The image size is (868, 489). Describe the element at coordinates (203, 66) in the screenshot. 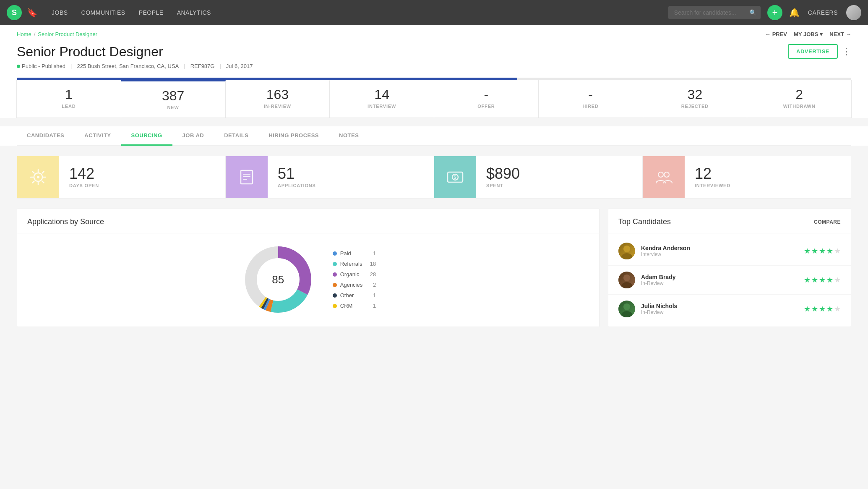

I see `job-ref: REF987G` at that location.